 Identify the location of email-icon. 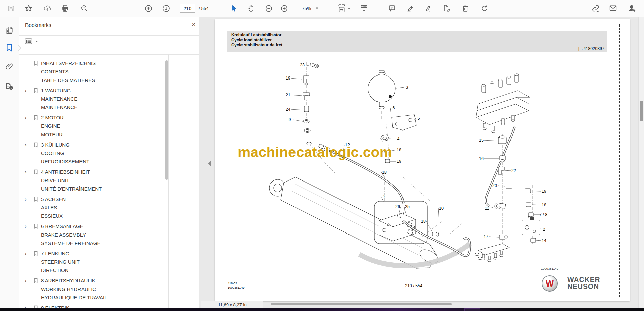
(613, 8).